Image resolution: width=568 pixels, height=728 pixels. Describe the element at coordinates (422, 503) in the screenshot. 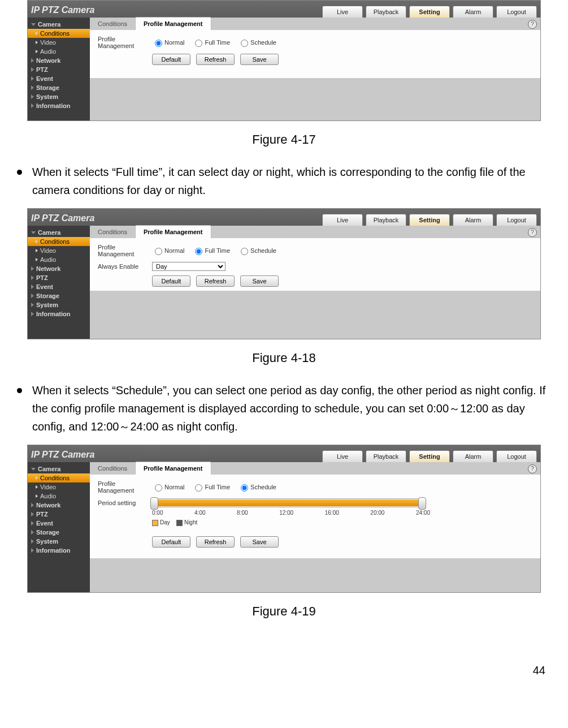

I see `schedule-handle-end` at that location.